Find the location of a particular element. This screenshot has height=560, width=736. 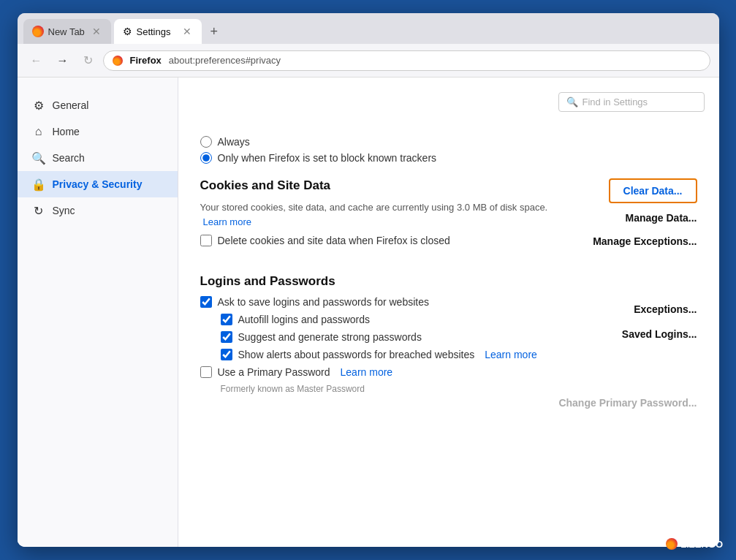

sidebar-item-sync: ↻ Sync is located at coordinates (98, 211).